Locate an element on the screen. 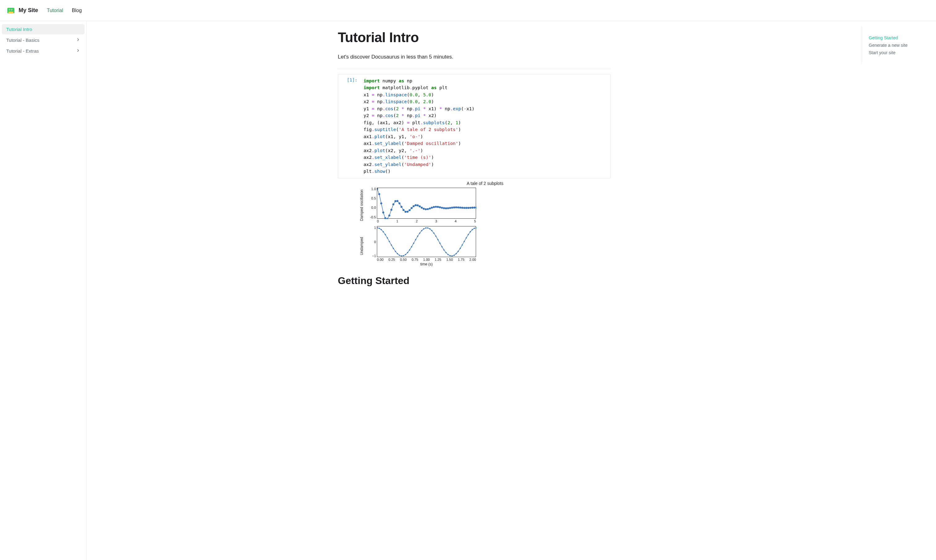  sidebar: Tutorial Intro Tutorial - Basics Tutoria… is located at coordinates (43, 291).